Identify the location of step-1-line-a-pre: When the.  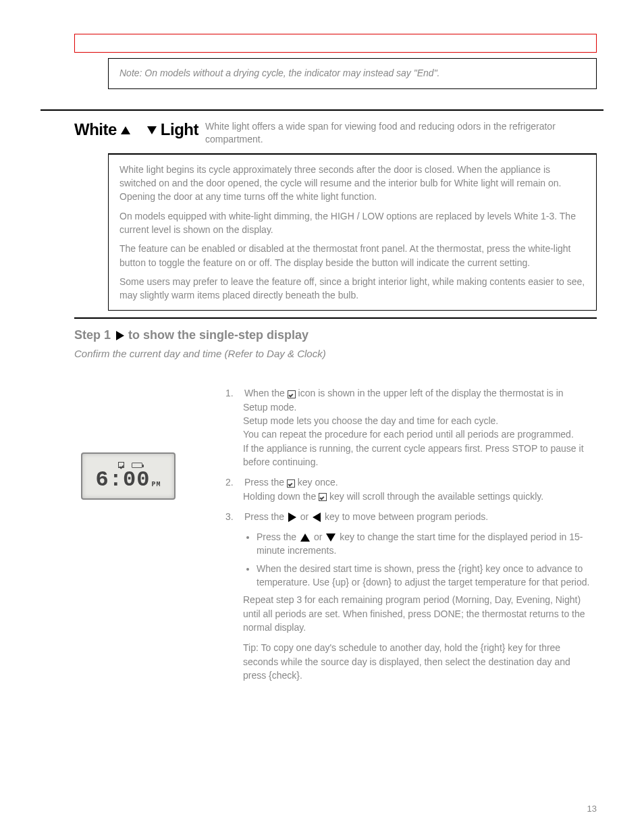
(266, 393).